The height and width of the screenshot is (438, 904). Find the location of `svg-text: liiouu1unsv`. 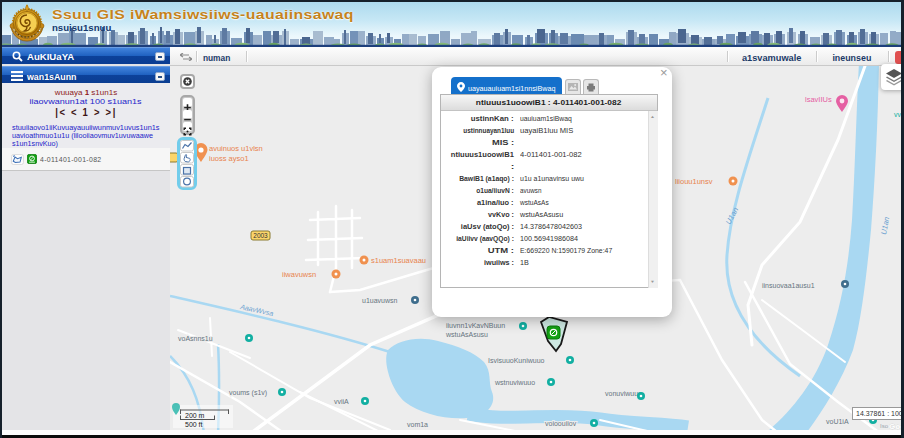

svg-text: liiouu1unsv is located at coordinates (694, 182).